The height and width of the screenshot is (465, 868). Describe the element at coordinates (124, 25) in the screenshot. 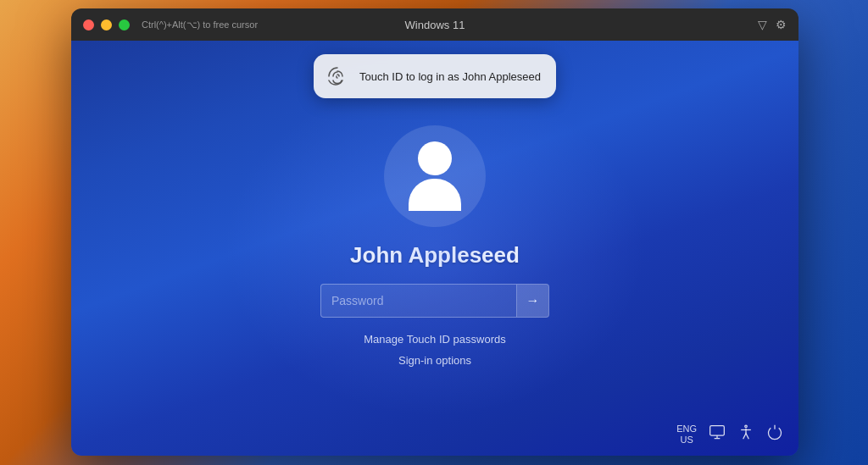

I see `maximize-button` at that location.